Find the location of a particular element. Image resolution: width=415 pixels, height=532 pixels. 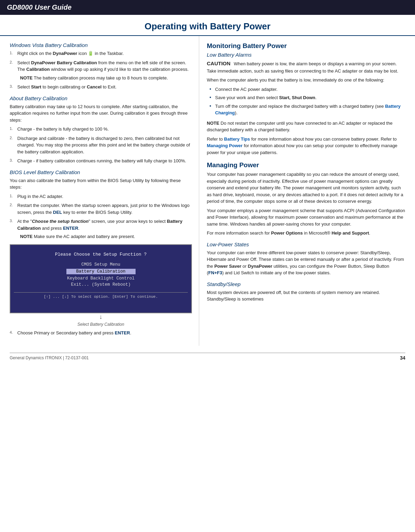

list-item: 1. Plug in the AC adapter. is located at coordinates (101, 197).